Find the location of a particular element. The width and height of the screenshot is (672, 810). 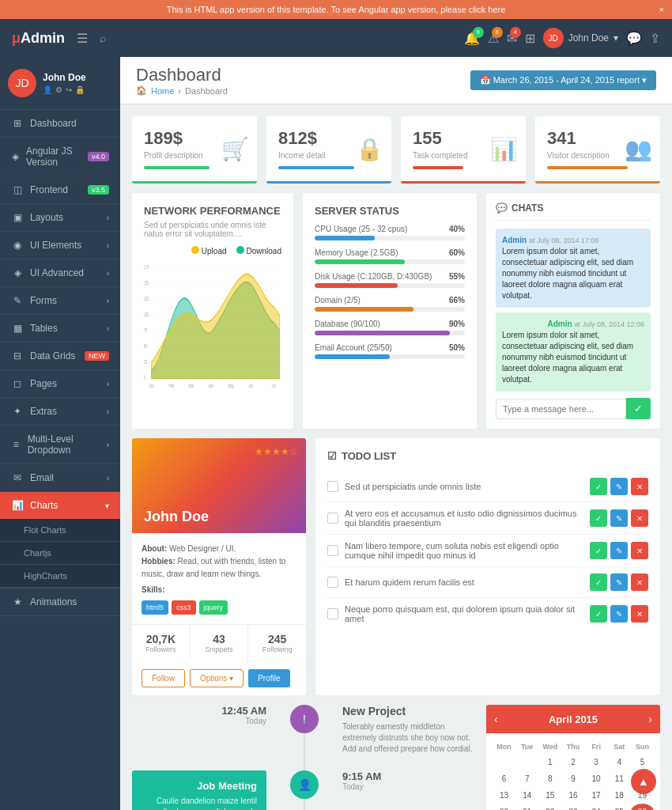

cal-day-7: 7 is located at coordinates (527, 778).